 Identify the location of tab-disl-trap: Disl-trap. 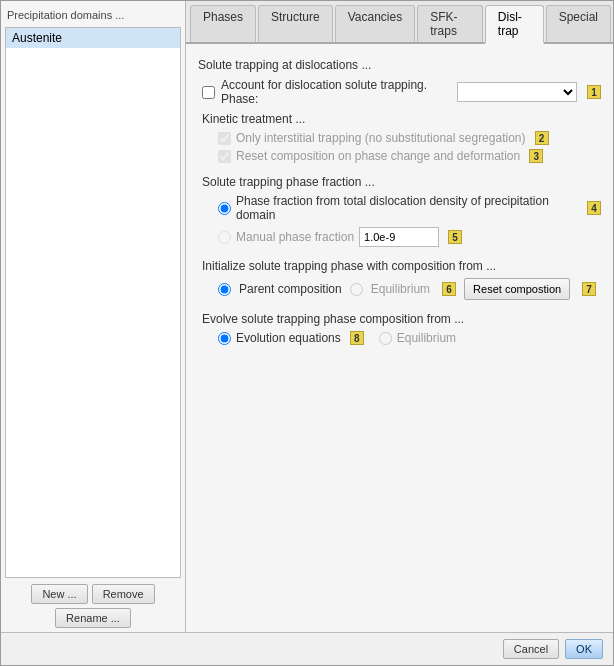
(514, 24).